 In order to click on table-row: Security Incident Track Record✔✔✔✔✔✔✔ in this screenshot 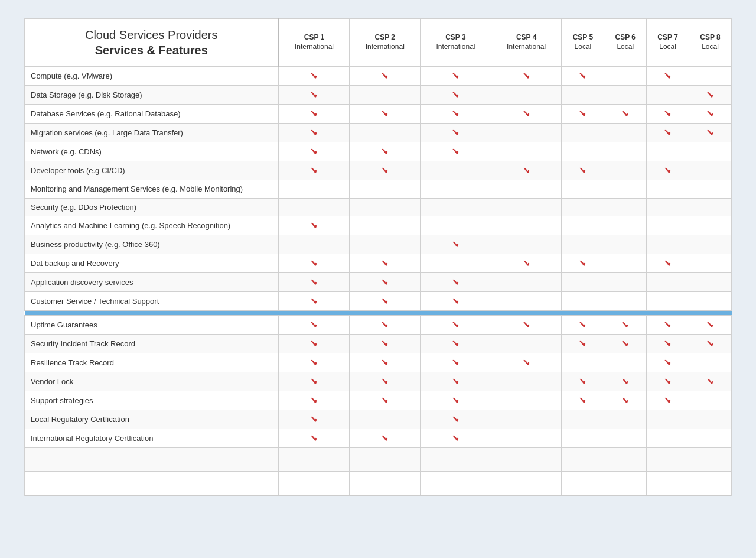, I will do `click(378, 344)`.